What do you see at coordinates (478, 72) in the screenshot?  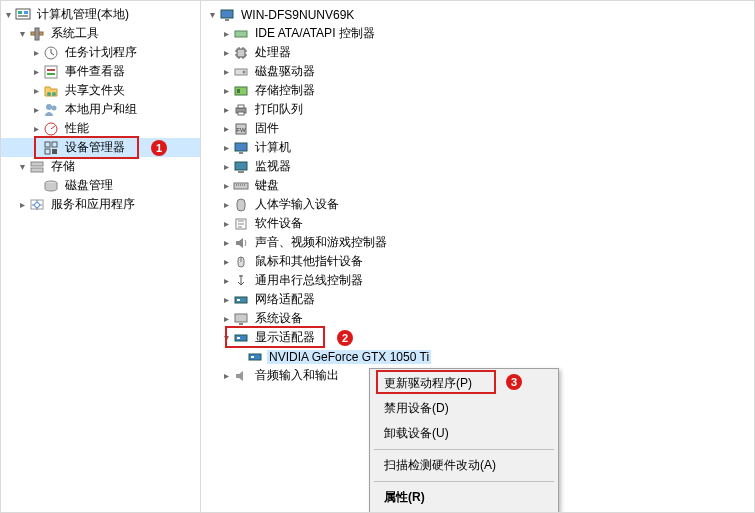 I see `device-category-disk-drives: ▸磁盘驱动器` at bounding box center [478, 72].